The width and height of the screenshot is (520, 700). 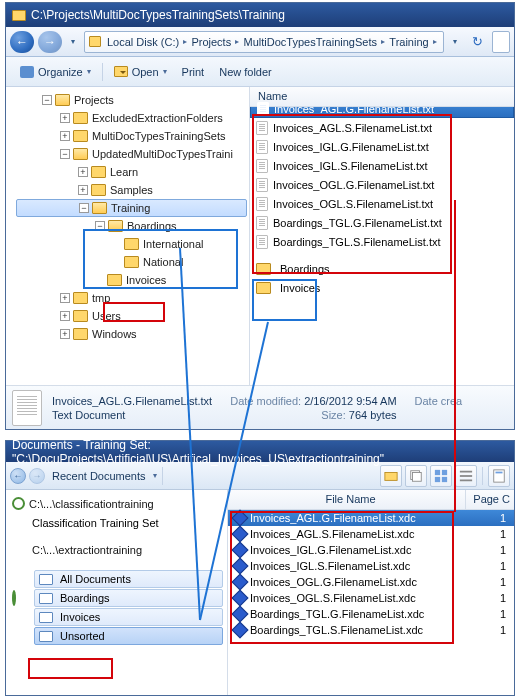 I want to click on training-set-row: C:\...\classificationtraining, so click(x=118, y=504).